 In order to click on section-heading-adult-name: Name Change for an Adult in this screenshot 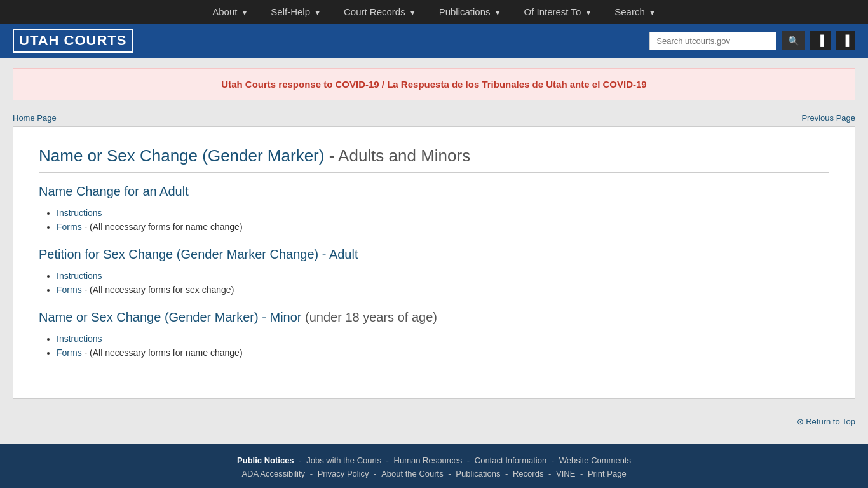, I will do `click(434, 192)`.